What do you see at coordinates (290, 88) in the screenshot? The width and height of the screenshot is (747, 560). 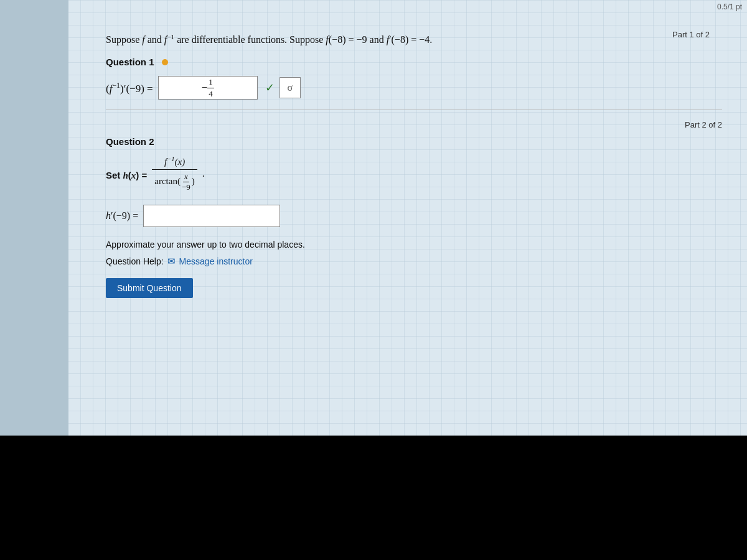 I see `sigma-button: σ` at bounding box center [290, 88].